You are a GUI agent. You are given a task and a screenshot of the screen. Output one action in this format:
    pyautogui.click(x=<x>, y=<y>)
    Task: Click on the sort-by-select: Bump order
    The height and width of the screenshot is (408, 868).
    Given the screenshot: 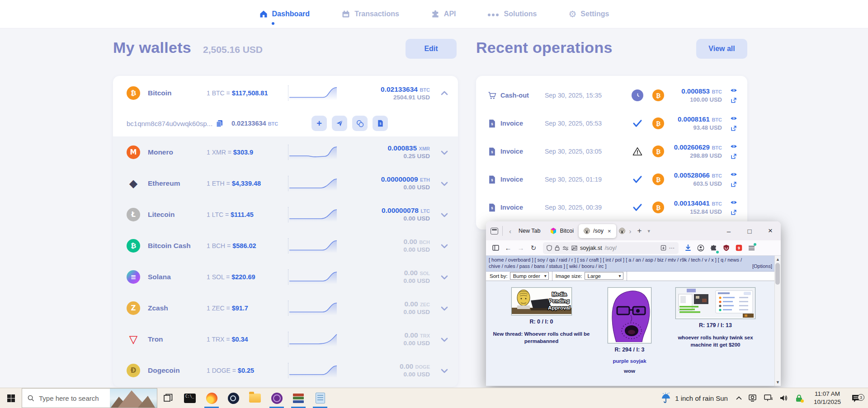 What is the action you would take?
    pyautogui.click(x=529, y=276)
    